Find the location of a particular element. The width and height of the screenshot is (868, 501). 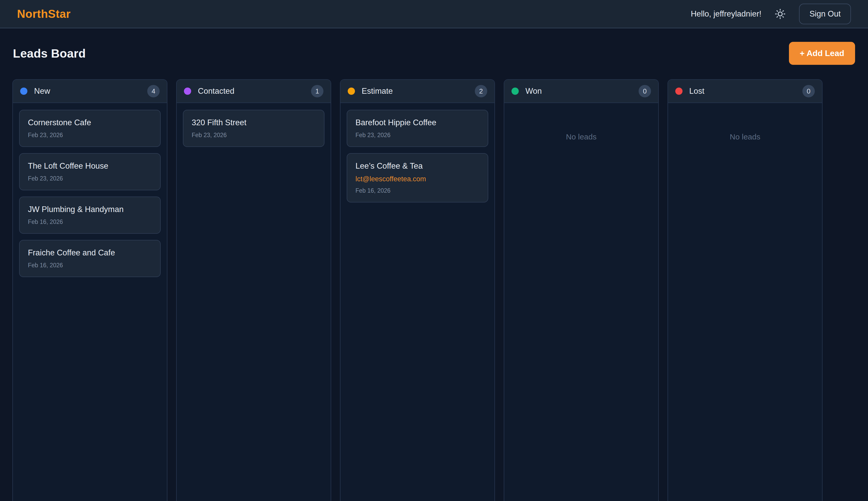

user-greeting: Hello, jeffreyladnier! is located at coordinates (726, 14).